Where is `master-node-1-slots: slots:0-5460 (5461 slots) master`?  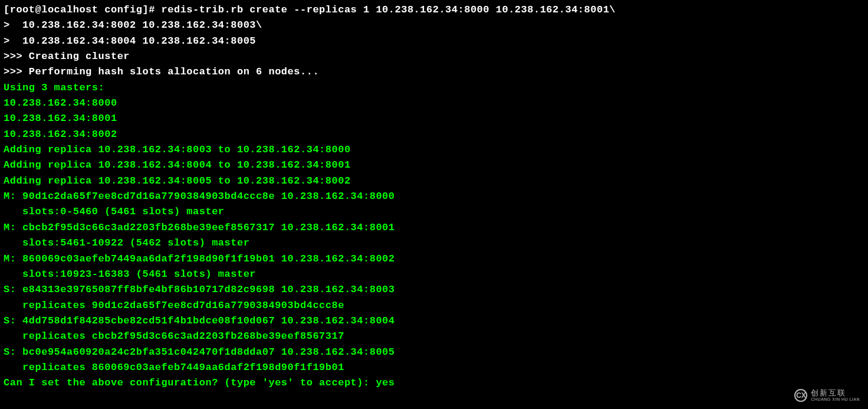 master-node-1-slots: slots:0-5460 (5461 slots) master is located at coordinates (434, 212).